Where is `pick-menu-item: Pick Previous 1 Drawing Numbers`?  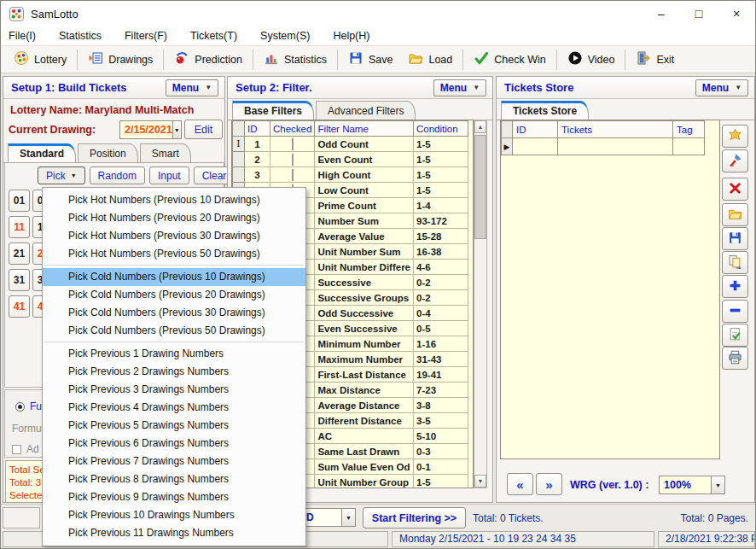 pick-menu-item: Pick Previous 1 Drawing Numbers is located at coordinates (174, 353).